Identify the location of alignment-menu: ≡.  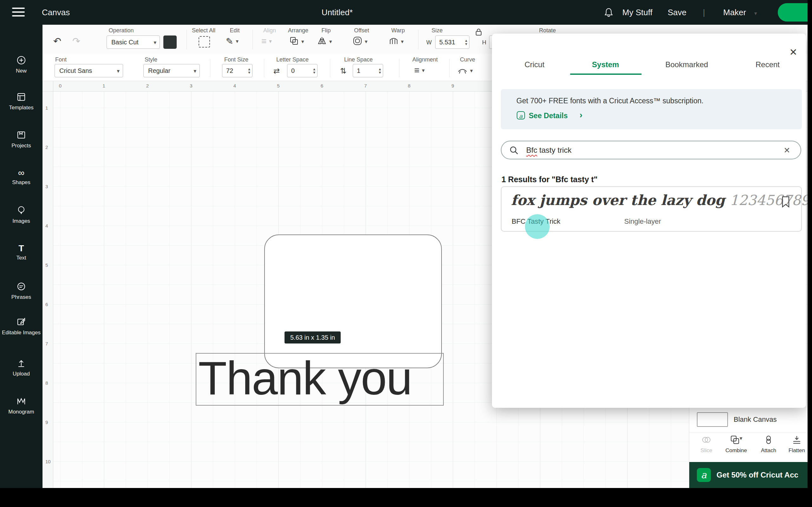
(419, 70).